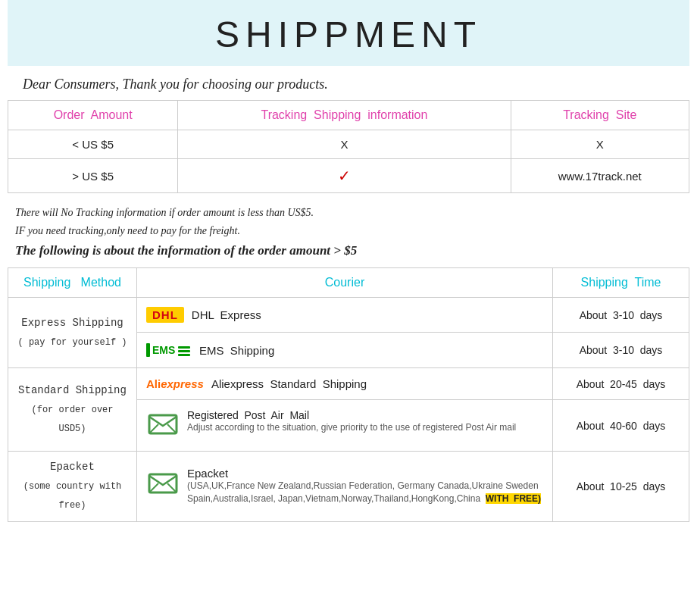  I want to click on amount-cell-2: > US $5, so click(93, 176).